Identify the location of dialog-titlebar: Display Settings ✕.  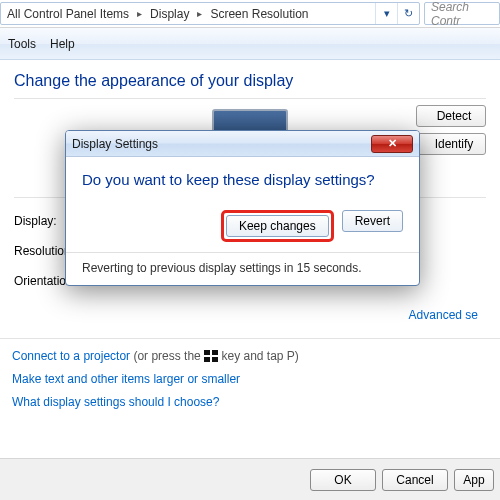
(242, 144).